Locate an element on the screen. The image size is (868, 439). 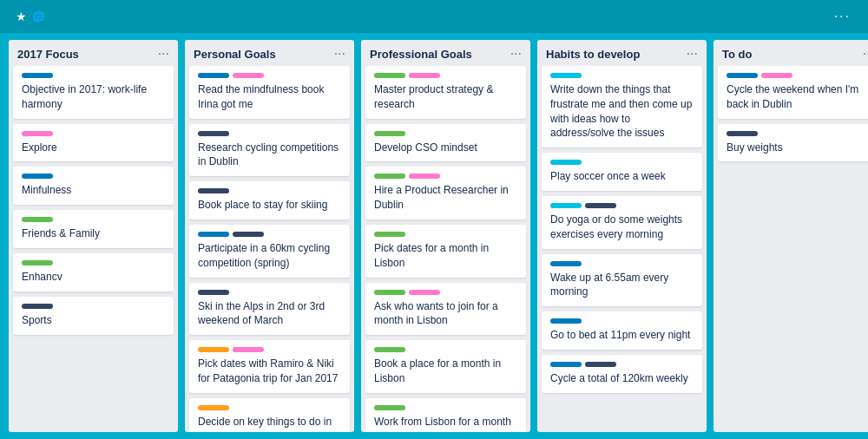
card: Go to bed at 11pm every night is located at coordinates (621, 331).